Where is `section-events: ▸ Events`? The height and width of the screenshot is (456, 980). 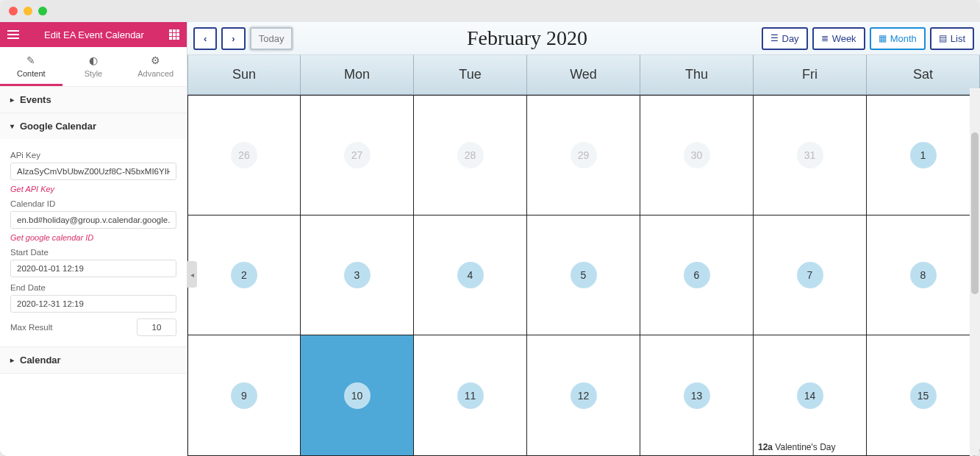 section-events: ▸ Events is located at coordinates (93, 100).